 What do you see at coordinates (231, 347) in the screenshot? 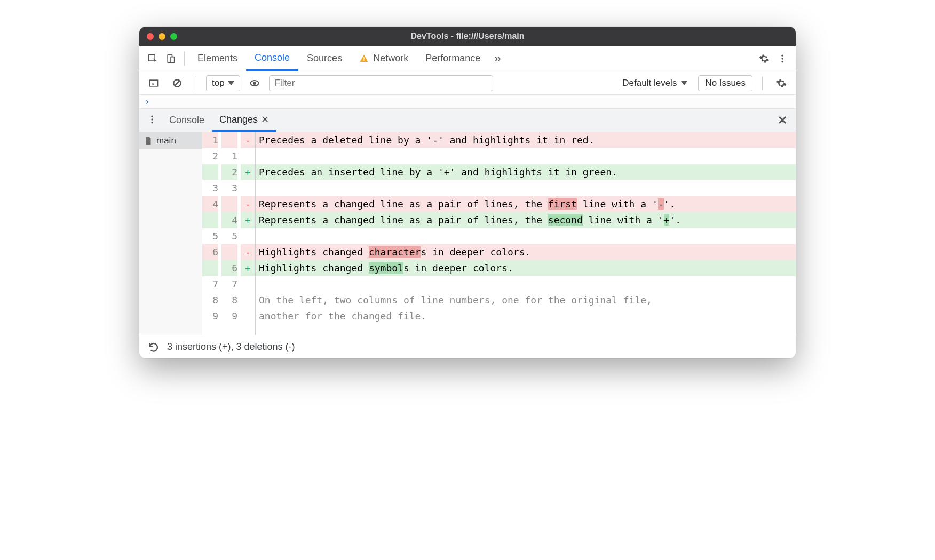
I see `status-summary: 3 insertions (+), 3 deletions (-)` at bounding box center [231, 347].